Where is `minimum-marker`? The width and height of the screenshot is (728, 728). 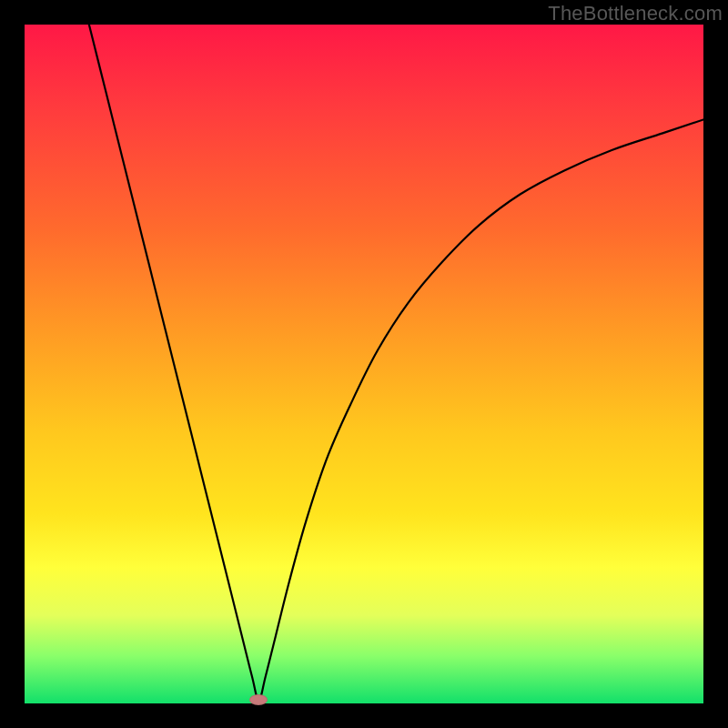 minimum-marker is located at coordinates (258, 700).